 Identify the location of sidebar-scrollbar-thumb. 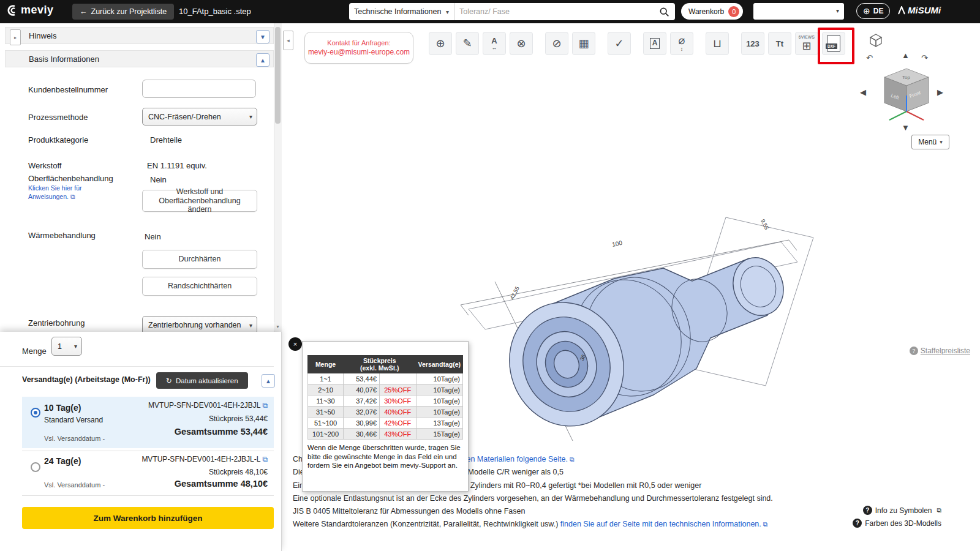
(278, 75).